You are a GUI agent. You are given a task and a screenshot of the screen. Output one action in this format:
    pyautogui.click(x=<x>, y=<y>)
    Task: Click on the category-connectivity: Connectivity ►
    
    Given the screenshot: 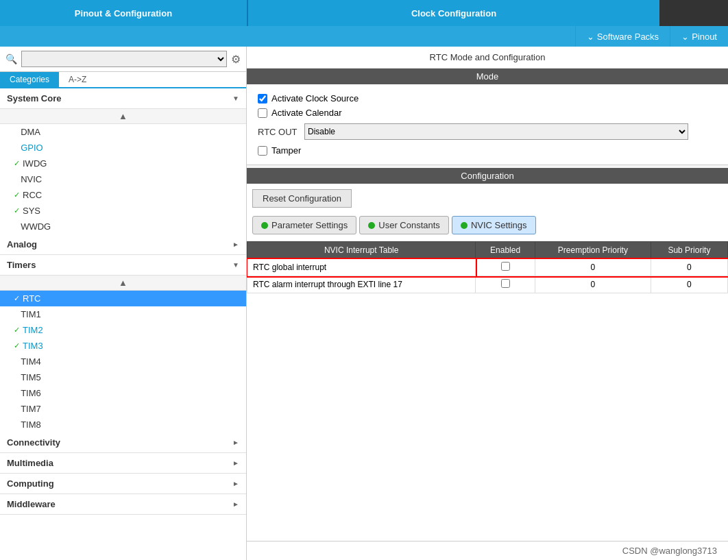 What is the action you would take?
    pyautogui.click(x=123, y=443)
    